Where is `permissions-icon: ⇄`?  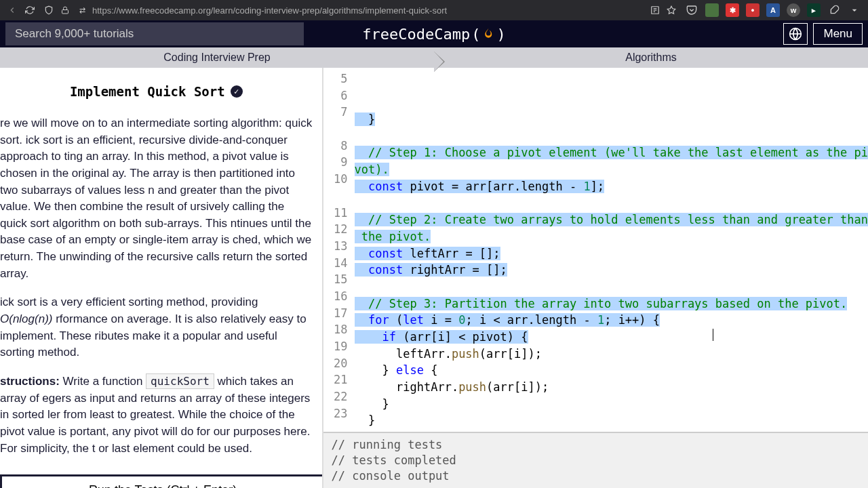
permissions-icon: ⇄ is located at coordinates (81, 10).